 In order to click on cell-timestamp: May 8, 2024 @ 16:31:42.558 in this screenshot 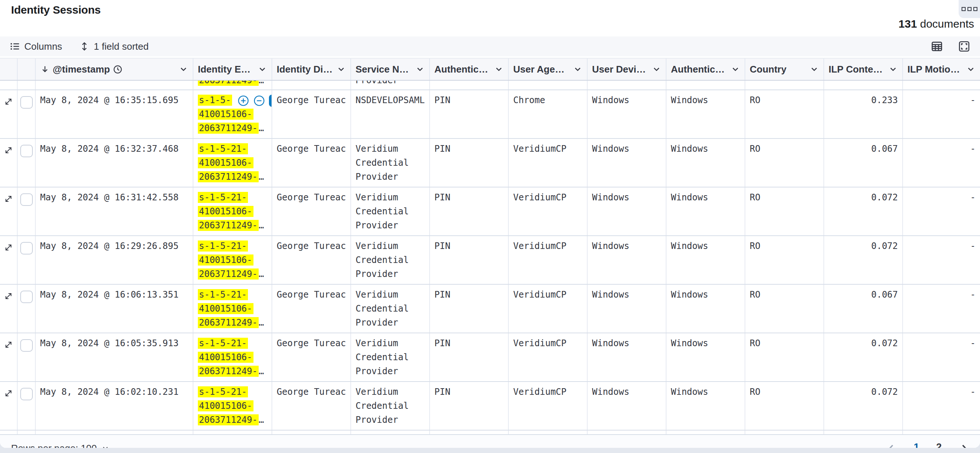, I will do `click(115, 211)`.